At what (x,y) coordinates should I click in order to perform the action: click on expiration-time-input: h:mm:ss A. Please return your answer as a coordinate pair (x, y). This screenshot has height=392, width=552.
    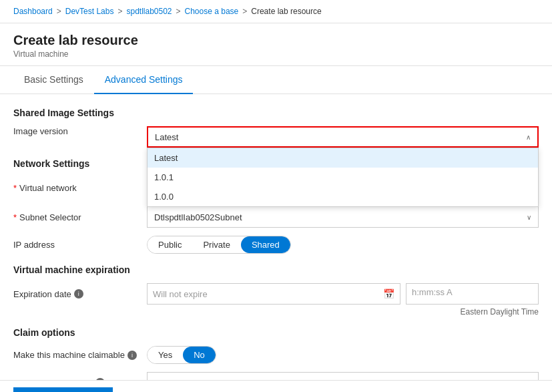
    Looking at the image, I should click on (473, 294).